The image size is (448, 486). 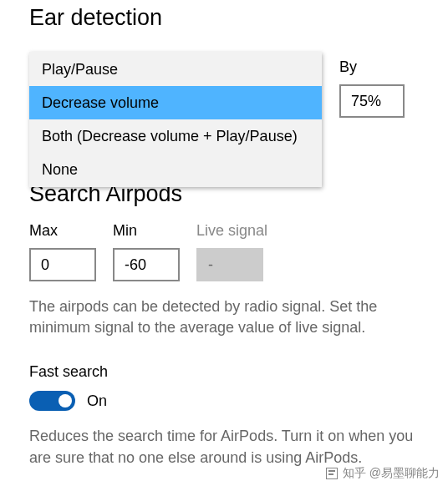 What do you see at coordinates (232, 230) in the screenshot?
I see `live-signal-label: Live signal` at bounding box center [232, 230].